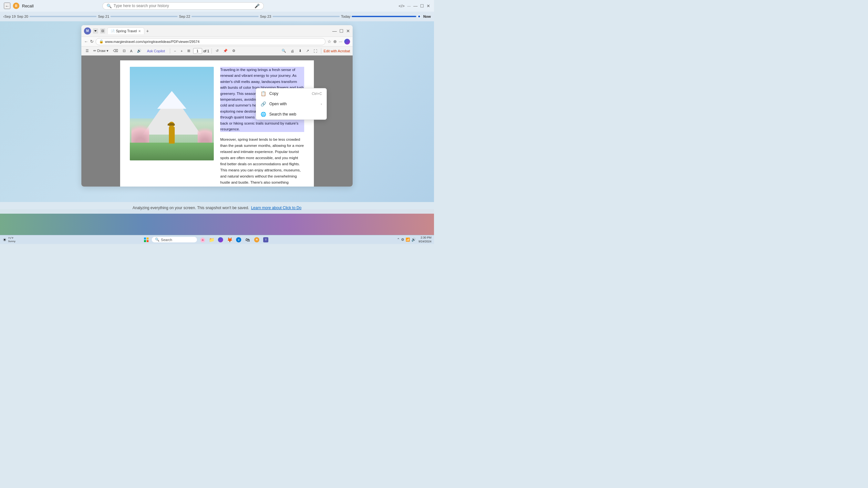 This screenshot has height=488, width=868. I want to click on copy-icon: 📋, so click(264, 94).